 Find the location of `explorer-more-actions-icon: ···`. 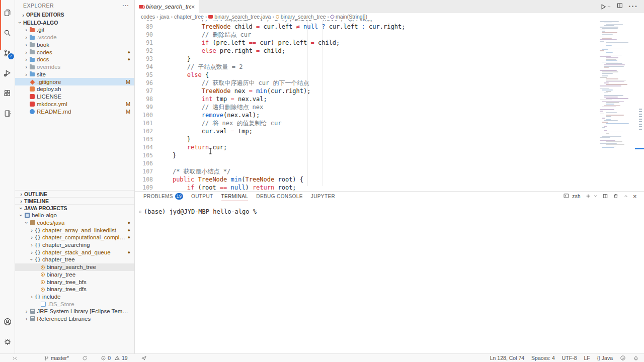

explorer-more-actions-icon: ··· is located at coordinates (126, 6).